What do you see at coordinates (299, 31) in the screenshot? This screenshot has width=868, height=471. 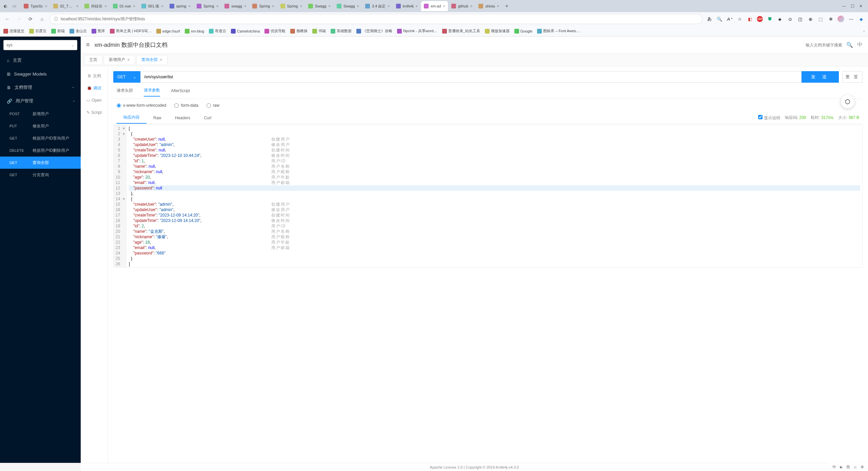 I see `bookmark-item: 颈椎操` at bounding box center [299, 31].